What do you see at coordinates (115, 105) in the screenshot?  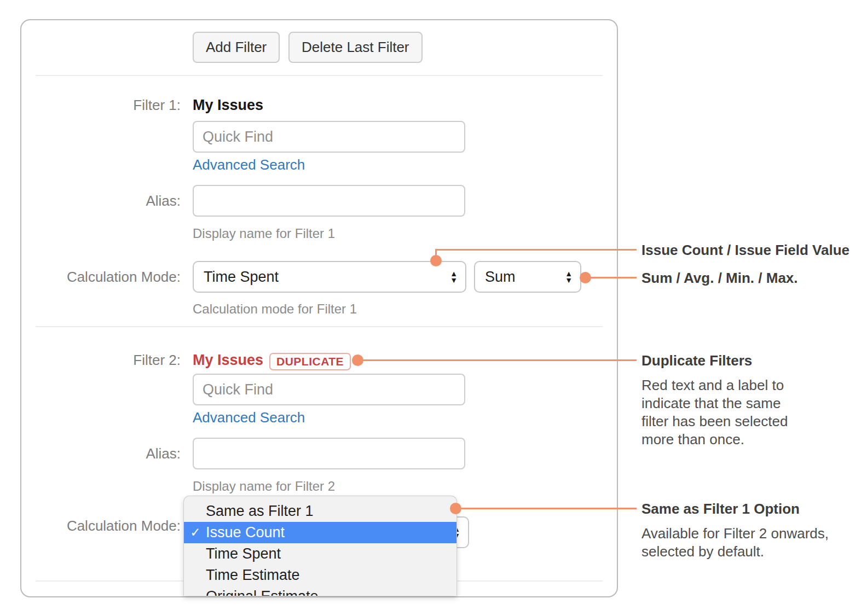 I see `filter1-row-label: Filter 1:` at bounding box center [115, 105].